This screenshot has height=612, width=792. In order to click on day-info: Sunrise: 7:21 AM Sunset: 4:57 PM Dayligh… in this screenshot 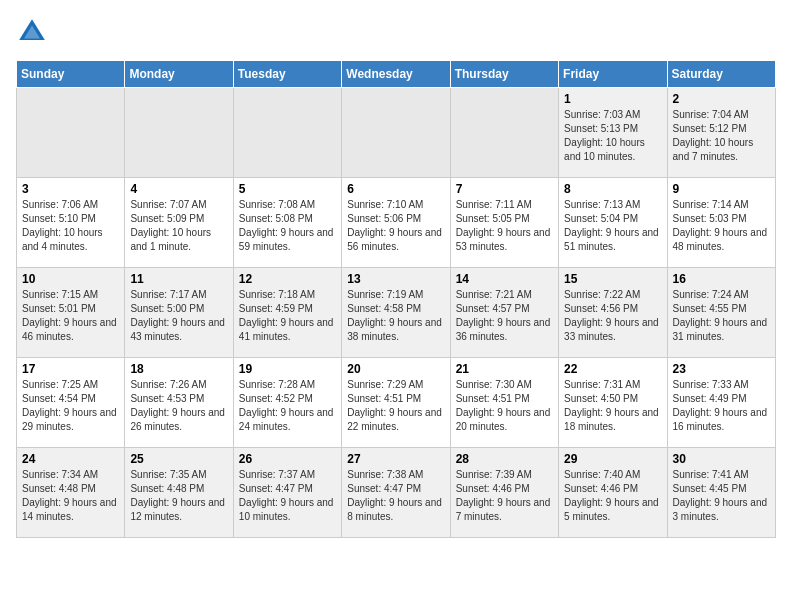, I will do `click(504, 316)`.